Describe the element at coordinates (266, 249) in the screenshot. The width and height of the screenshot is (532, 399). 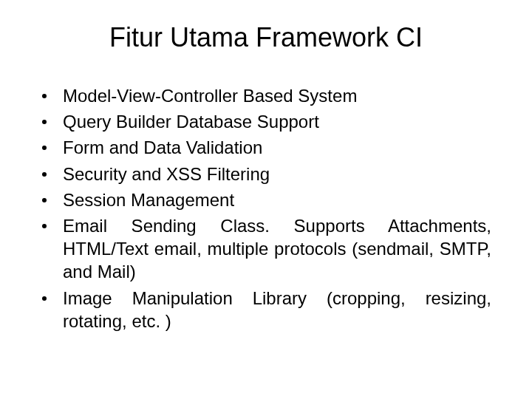
I see `list-item: Email Sending Class. Supports Attachment…` at that location.